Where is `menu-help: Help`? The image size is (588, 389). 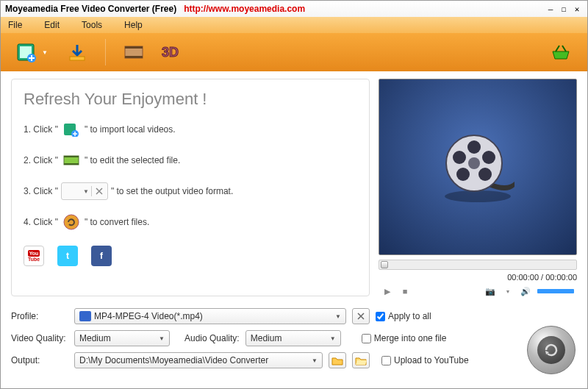 menu-help: Help is located at coordinates (134, 25).